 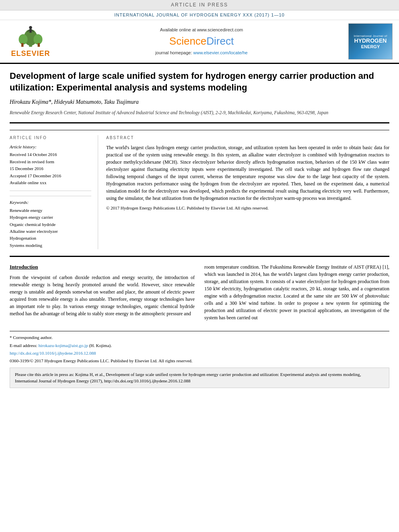 I want to click on journal-cover-logo: International Journal of HYDROGEN ENERGY, so click(x=370, y=41).